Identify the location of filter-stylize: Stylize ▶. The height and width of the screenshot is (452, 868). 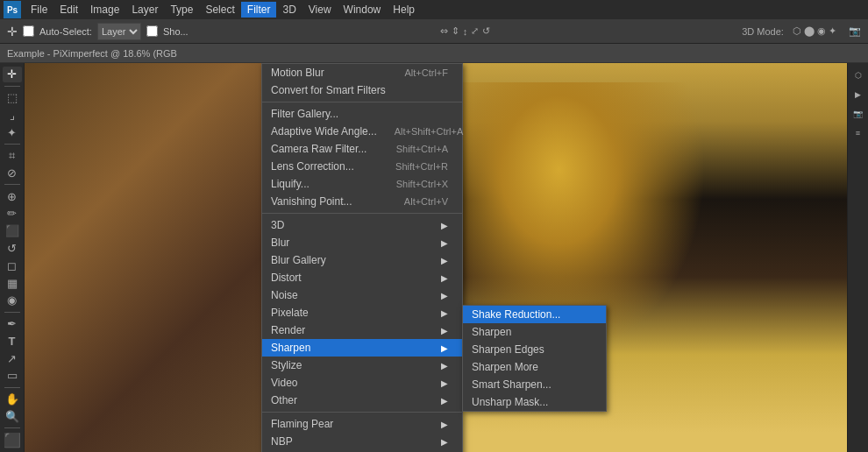
(362, 365).